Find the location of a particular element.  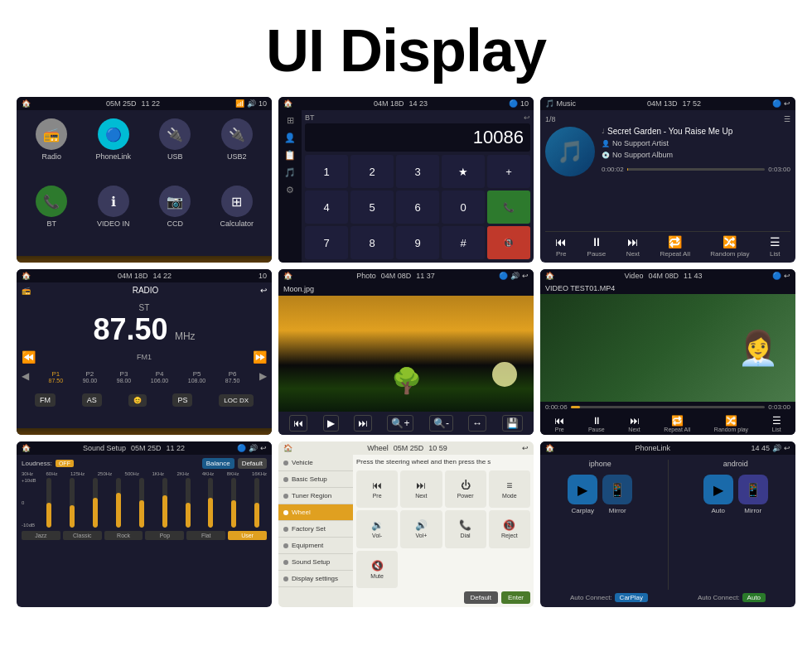

wheel-btn-mute: 🔇 Mute is located at coordinates (377, 570).